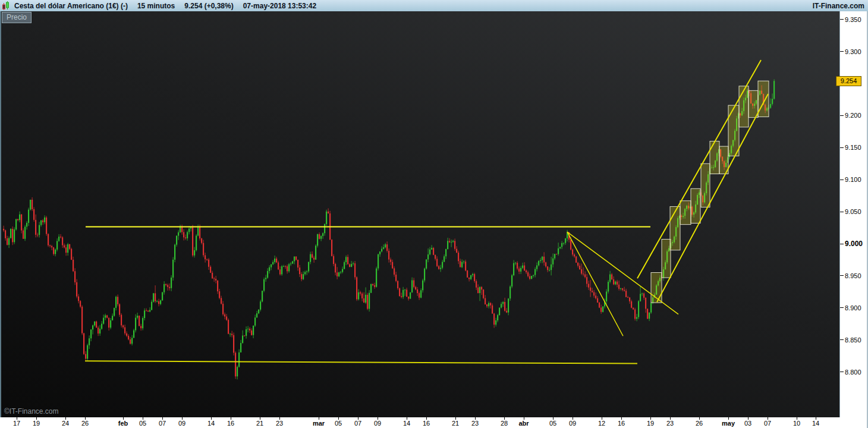  What do you see at coordinates (124, 423) in the screenshot?
I see `time-tick-label: feb` at bounding box center [124, 423].